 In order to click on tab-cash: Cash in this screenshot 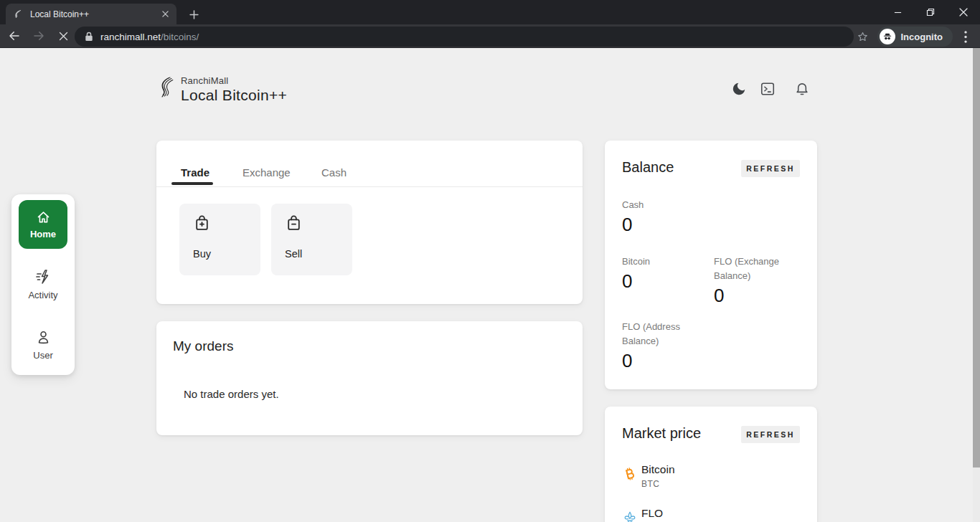, I will do `click(334, 172)`.